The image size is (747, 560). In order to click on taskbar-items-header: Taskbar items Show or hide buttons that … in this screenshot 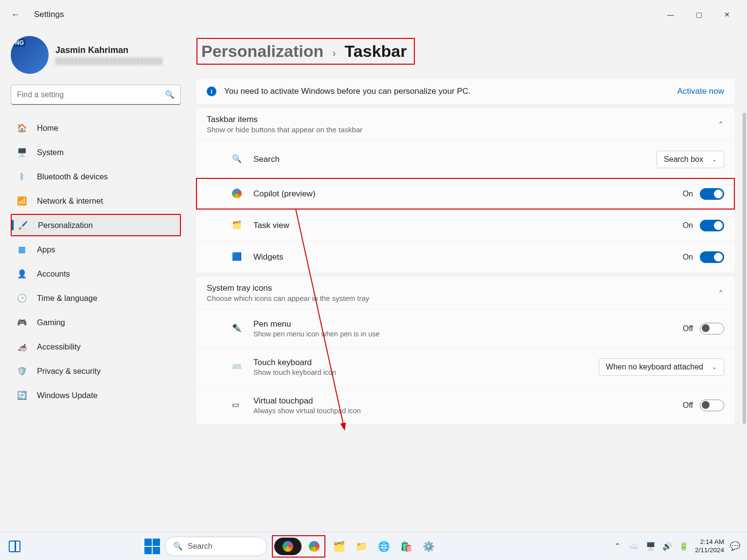, I will do `click(465, 124)`.